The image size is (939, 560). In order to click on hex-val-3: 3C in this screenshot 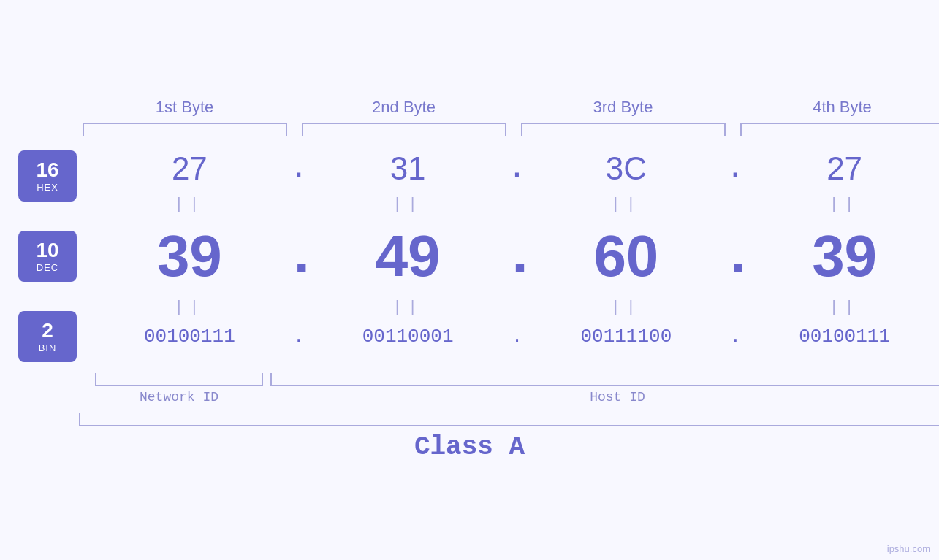, I will do `click(626, 168)`.